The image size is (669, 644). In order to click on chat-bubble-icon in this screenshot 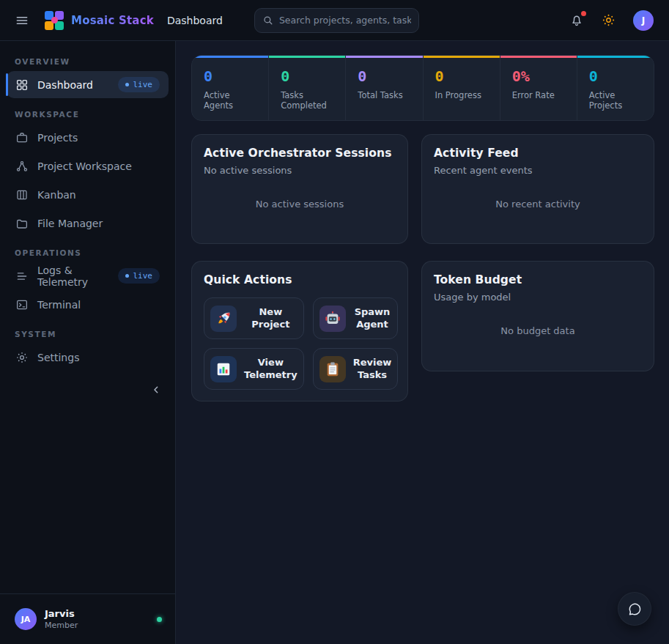, I will do `click(635, 610)`.